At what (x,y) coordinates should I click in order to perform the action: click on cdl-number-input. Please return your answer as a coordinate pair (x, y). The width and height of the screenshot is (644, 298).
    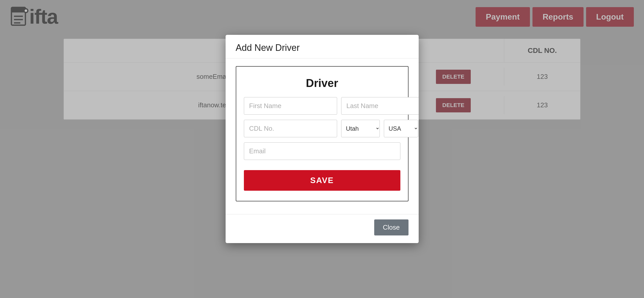
    Looking at the image, I should click on (291, 129).